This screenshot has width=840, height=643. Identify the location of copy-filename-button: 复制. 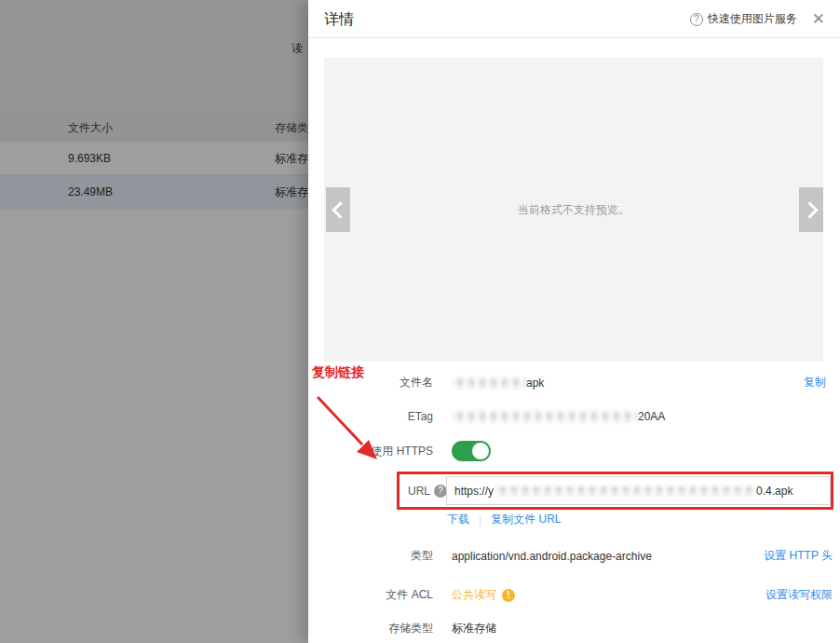
(815, 382).